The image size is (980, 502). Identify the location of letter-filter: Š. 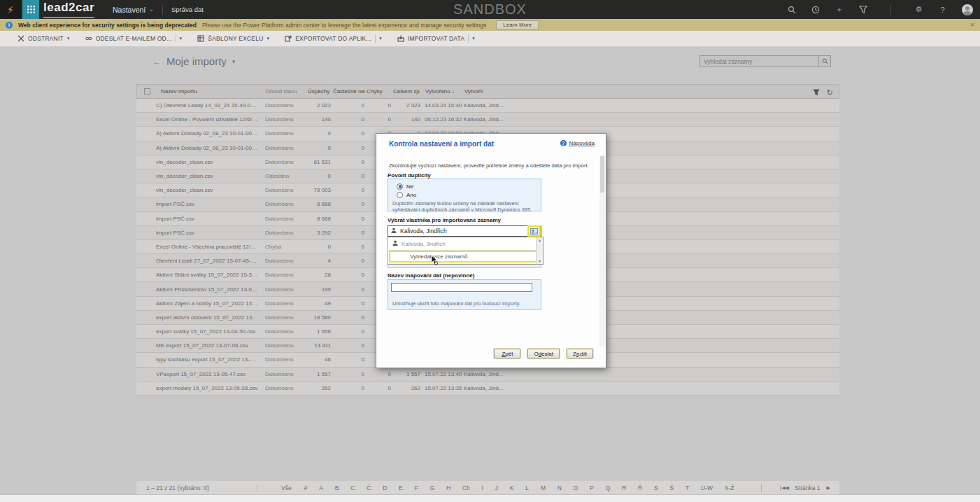
(672, 488).